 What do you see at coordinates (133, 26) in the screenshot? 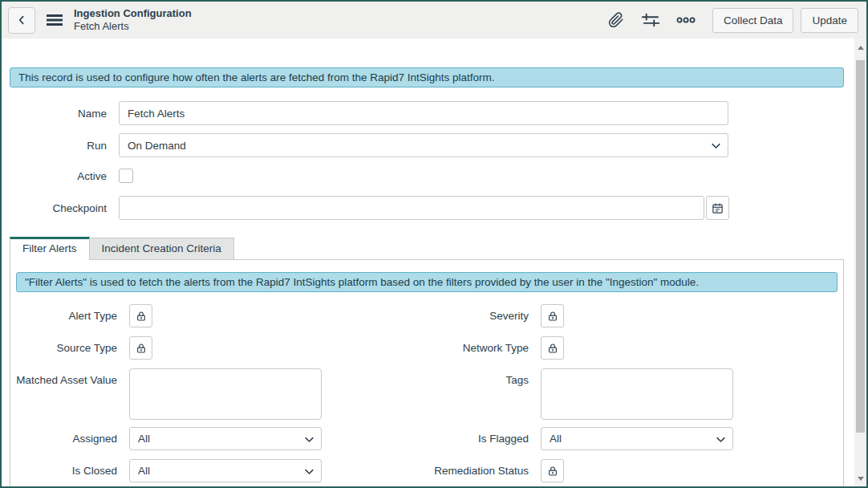
I see `record-name: Fetch Alerts` at bounding box center [133, 26].